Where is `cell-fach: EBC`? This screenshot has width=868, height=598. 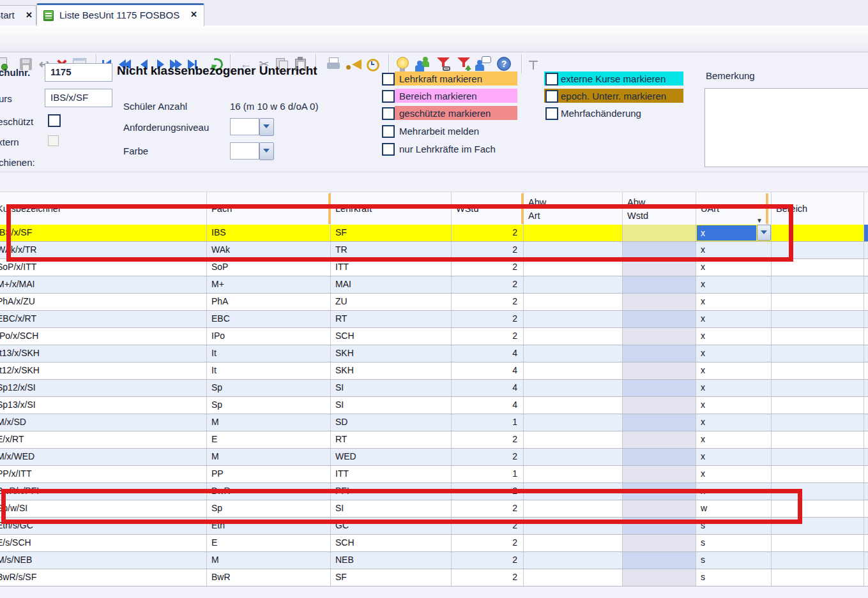
cell-fach: EBC is located at coordinates (269, 319).